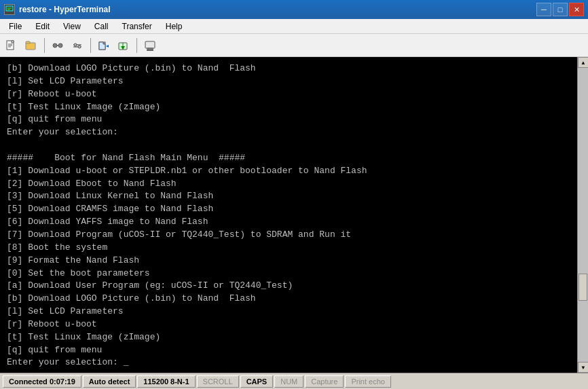 The image size is (588, 389). What do you see at coordinates (368, 382) in the screenshot?
I see `status-print-echo: Print echo` at bounding box center [368, 382].